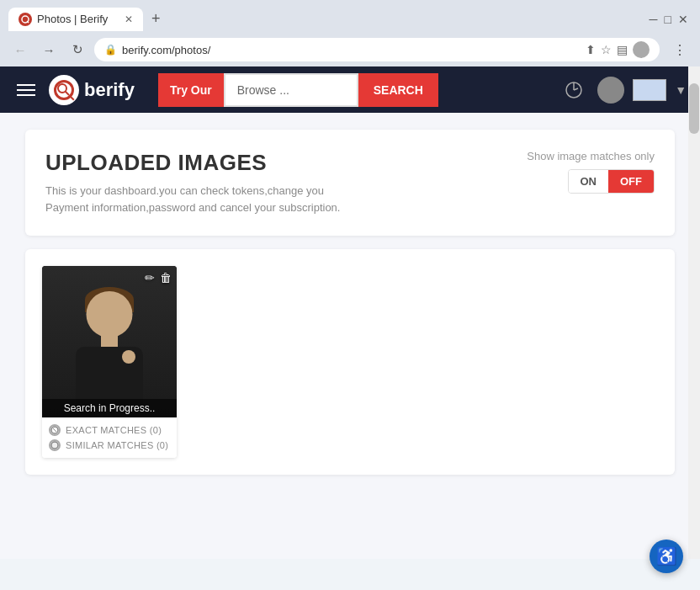 The height and width of the screenshot is (590, 700). What do you see at coordinates (76, 19) in the screenshot?
I see `browser-tab: Photos | Berify ✕` at bounding box center [76, 19].